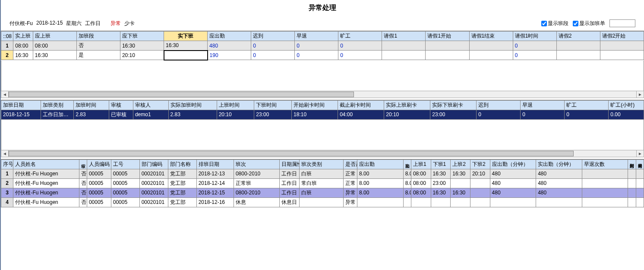 This screenshot has width=644, height=270. What do you see at coordinates (361, 114) in the screenshot?
I see `cell: 04:00` at bounding box center [361, 114].